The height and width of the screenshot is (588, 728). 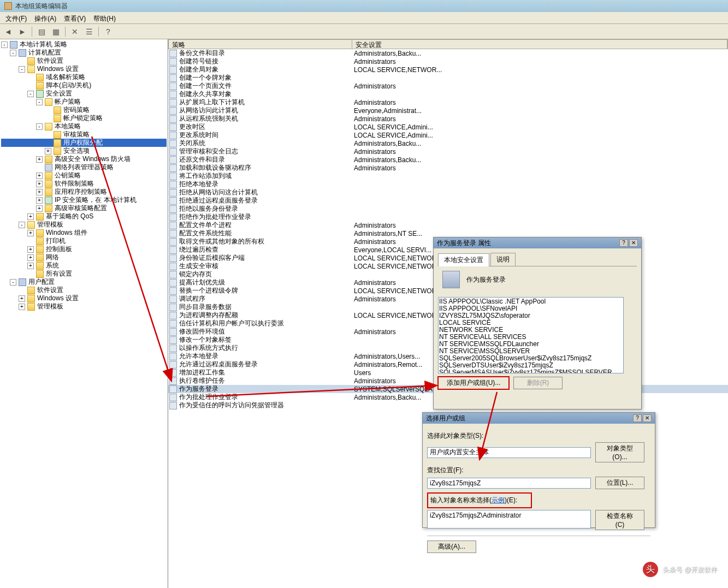 What do you see at coordinates (448, 152) in the screenshot?
I see `list-row: 管理审核和安全日志Administrators` at bounding box center [448, 152].